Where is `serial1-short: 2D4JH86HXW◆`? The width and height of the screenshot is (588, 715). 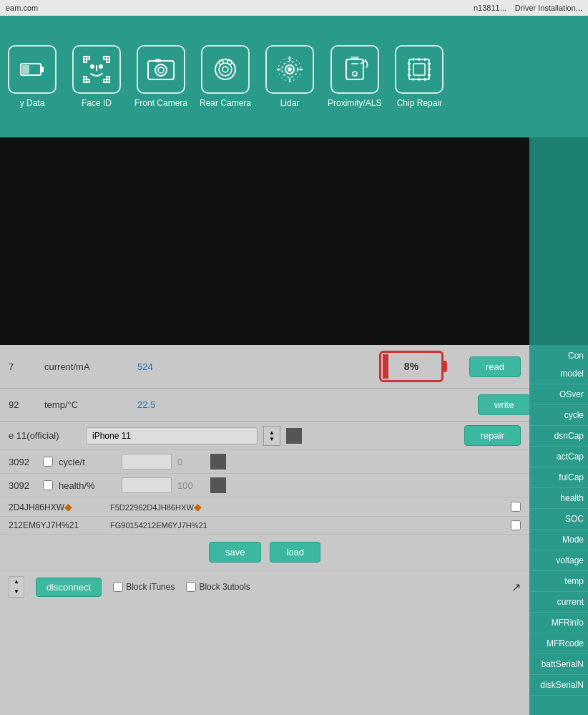 serial1-short: 2D4JH86HXW◆ is located at coordinates (55, 507).